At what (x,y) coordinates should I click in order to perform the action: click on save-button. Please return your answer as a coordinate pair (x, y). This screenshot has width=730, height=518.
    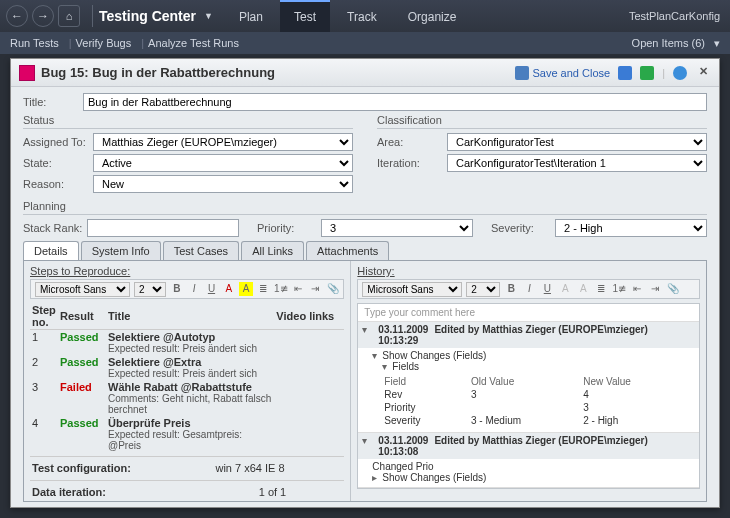
    Looking at the image, I should click on (625, 73).